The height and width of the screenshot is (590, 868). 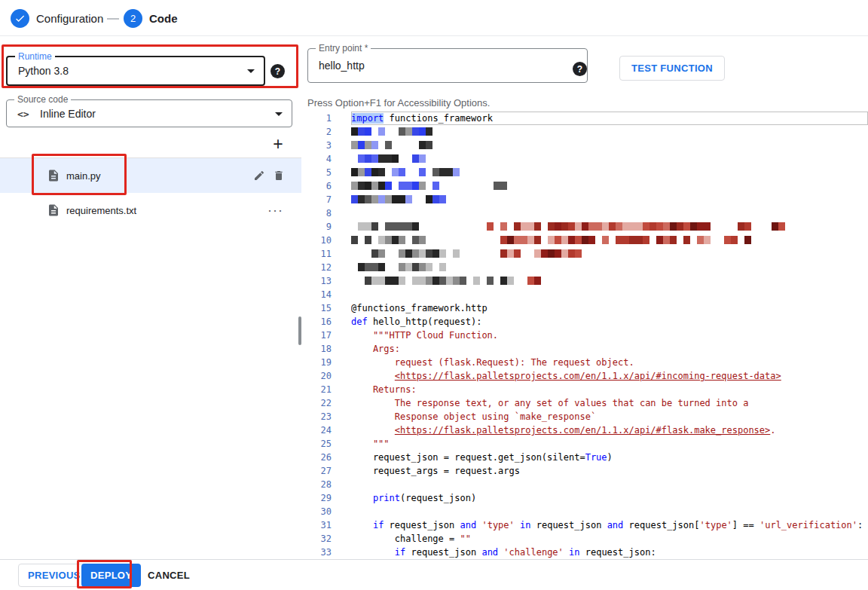 I want to click on code-text: """, so click(x=610, y=444).